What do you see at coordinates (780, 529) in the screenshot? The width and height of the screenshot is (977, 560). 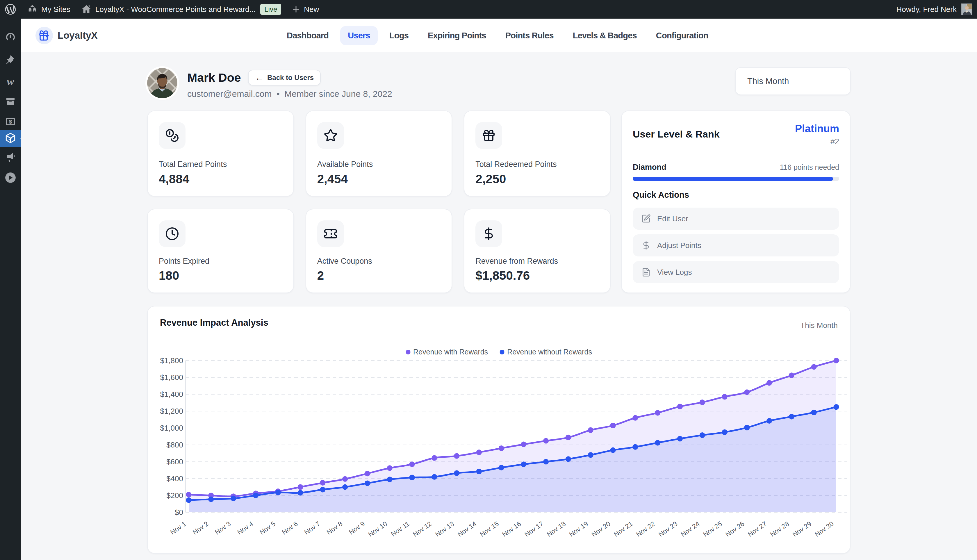 I see `svg-text: Nov 28` at bounding box center [780, 529].